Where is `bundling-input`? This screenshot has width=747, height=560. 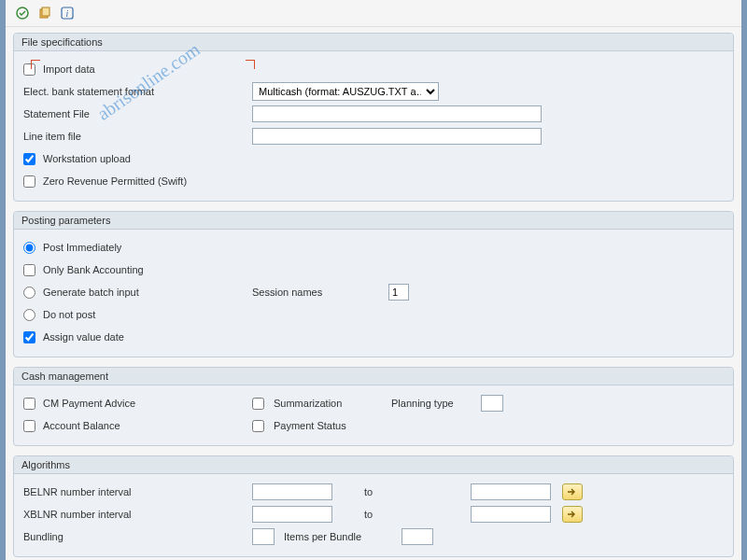
bundling-input is located at coordinates (263, 537).